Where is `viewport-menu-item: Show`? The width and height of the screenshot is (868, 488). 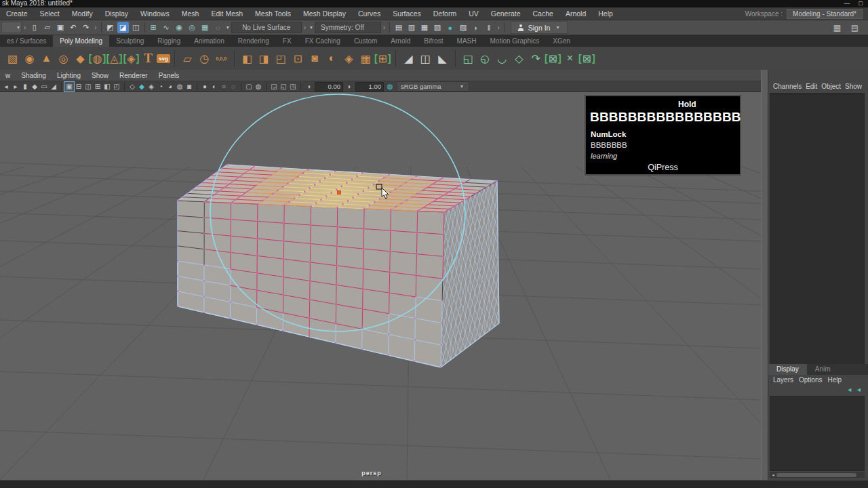 viewport-menu-item: Show is located at coordinates (100, 76).